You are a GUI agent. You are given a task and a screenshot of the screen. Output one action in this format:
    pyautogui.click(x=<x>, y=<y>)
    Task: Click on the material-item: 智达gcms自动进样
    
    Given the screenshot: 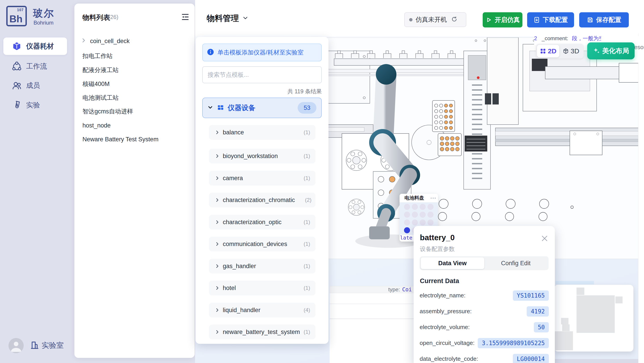 What is the action you would take?
    pyautogui.click(x=136, y=111)
    